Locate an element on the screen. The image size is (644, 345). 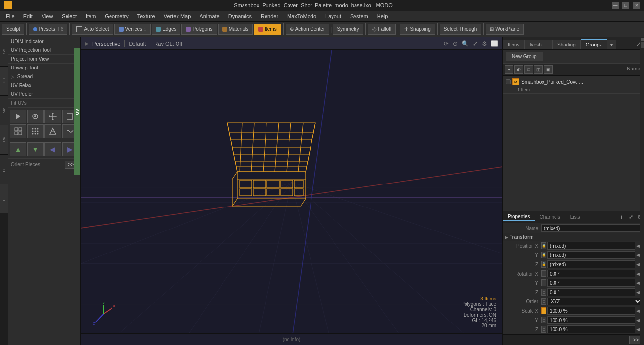
sidebar-uvproj: UV Projection Tool is located at coordinates (44, 50).